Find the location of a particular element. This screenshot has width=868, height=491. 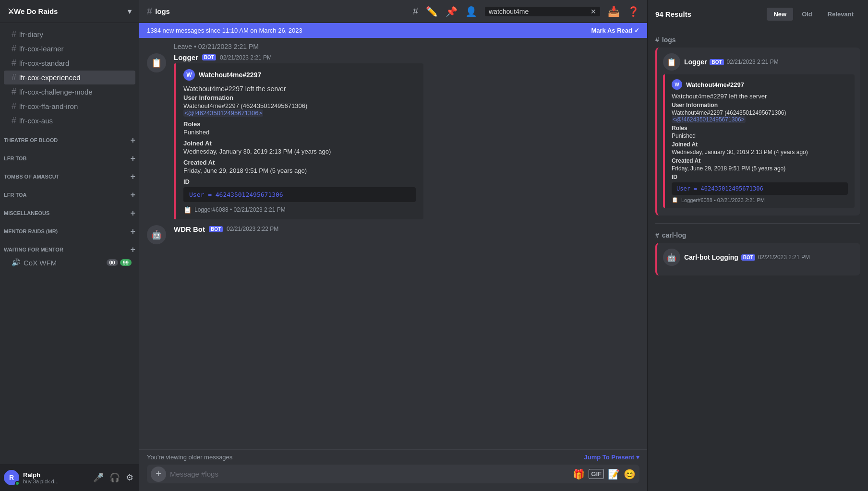

embed-field-value: Wednesday, January 30, 2019 2:13 PM (4 y… is located at coordinates (300, 152).